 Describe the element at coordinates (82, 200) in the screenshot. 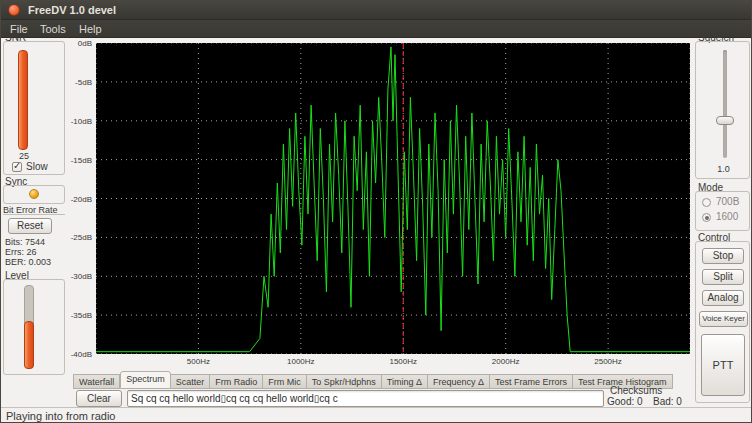

I see `y-axis-label: -20dB` at that location.